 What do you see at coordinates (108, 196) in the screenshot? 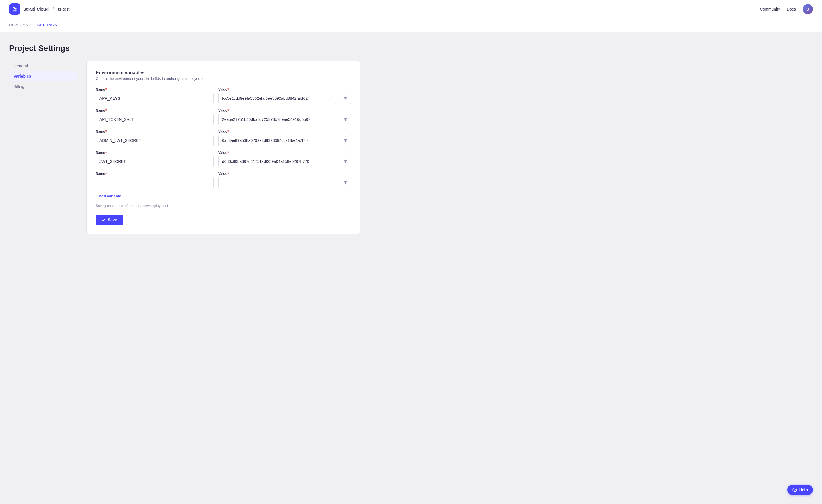
I see `add-variable-button: + Add variable` at bounding box center [108, 196].